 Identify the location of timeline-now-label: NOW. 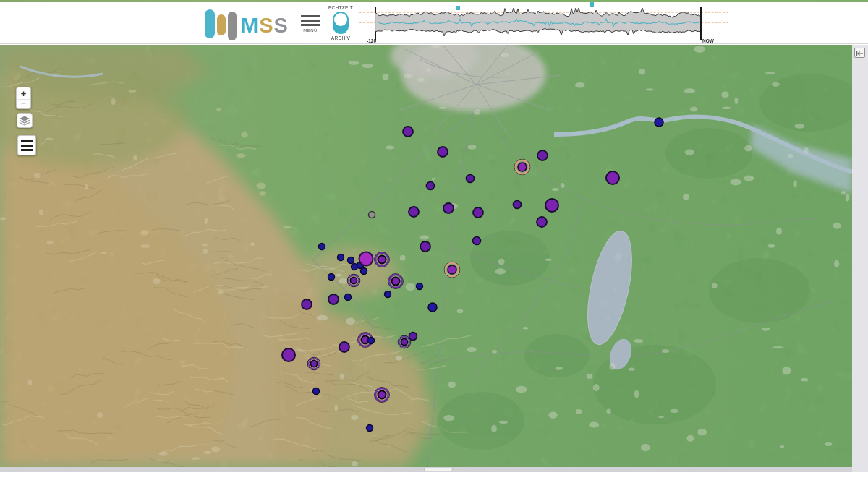
(708, 40).